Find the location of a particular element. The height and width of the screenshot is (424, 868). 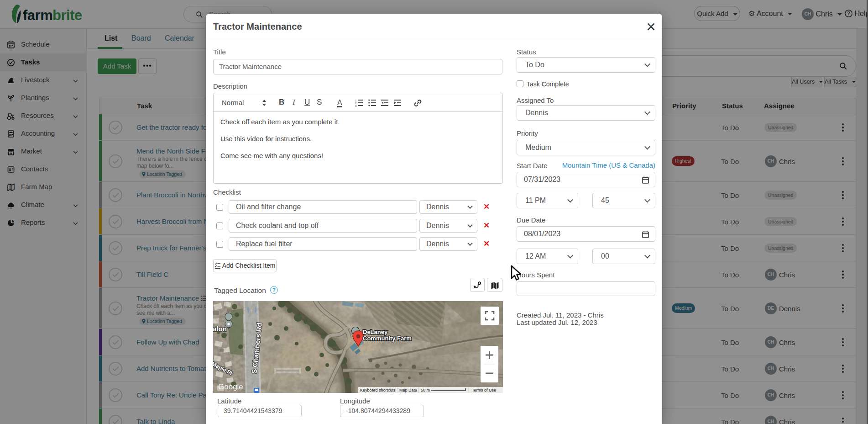

svg-text: Google is located at coordinates (231, 387).